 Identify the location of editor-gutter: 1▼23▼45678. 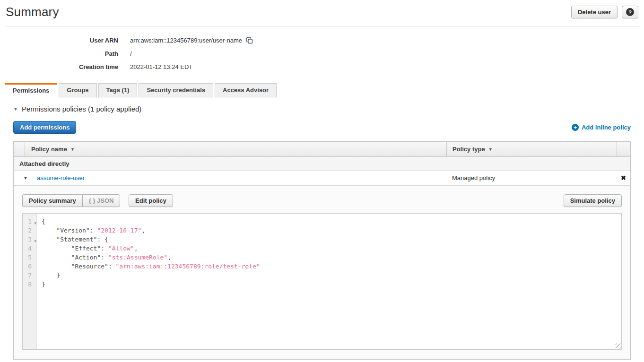
(30, 282).